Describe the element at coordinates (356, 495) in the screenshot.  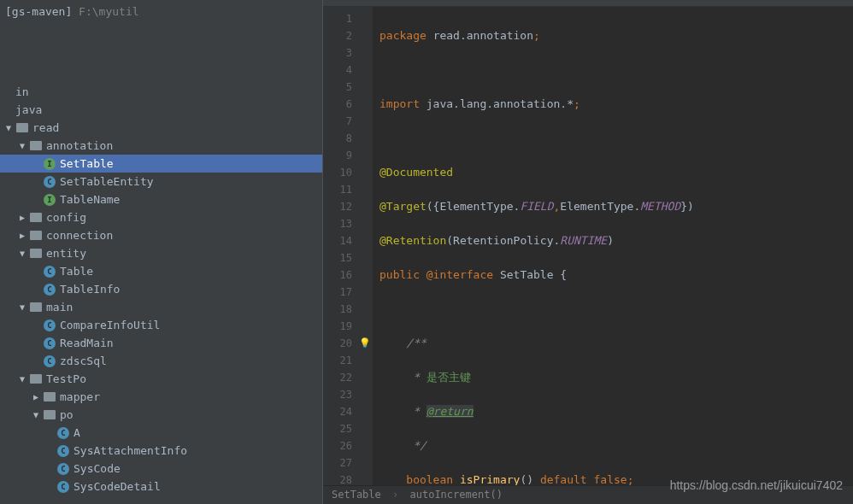
I see `breadcrumb-class: SetTable` at that location.